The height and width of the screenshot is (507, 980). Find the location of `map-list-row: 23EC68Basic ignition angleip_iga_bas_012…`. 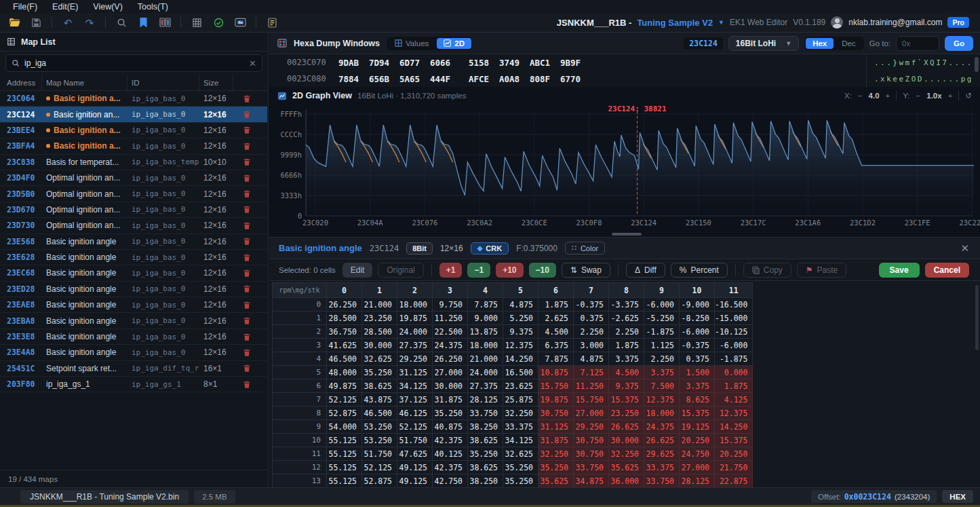

map-list-row: 23EC68Basic ignition angleip_iga_bas_012… is located at coordinates (134, 273).